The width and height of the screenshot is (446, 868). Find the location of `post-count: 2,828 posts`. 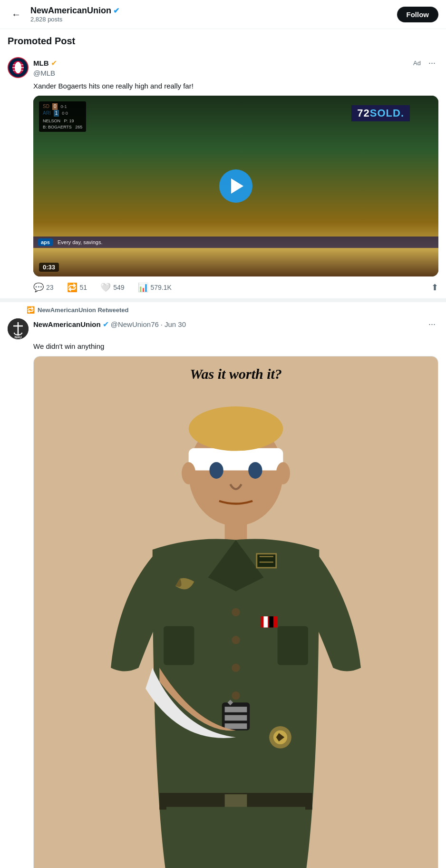

post-count: 2,828 posts is located at coordinates (214, 19).